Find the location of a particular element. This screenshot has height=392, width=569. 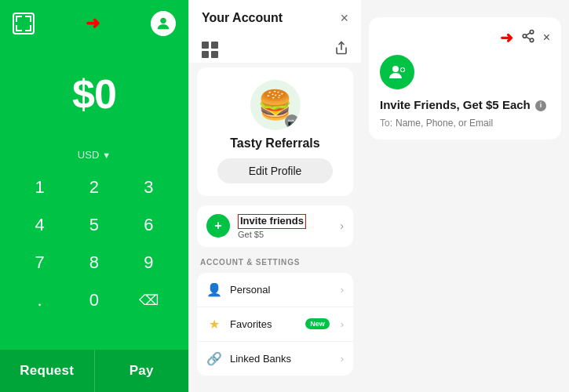

numpad-row-2: 4 5 6 is located at coordinates (94, 225).